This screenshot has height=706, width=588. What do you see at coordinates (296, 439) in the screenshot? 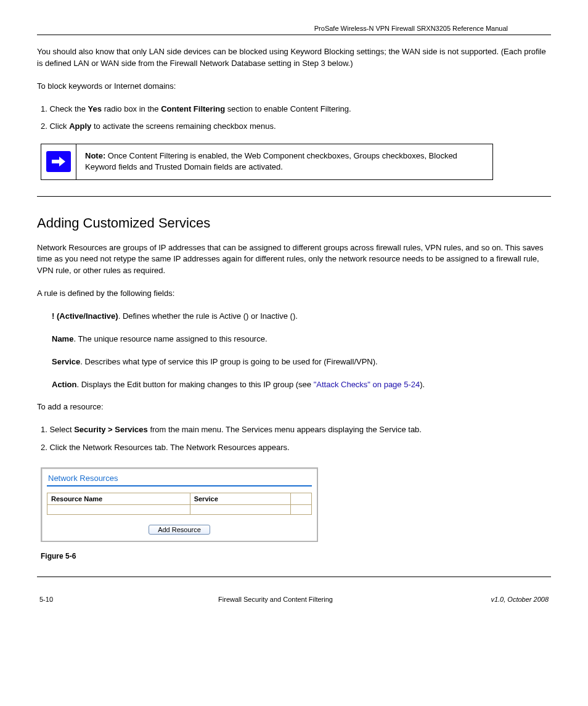
I see `add-resource-steps: 1. Select Security > Services from the m…` at bounding box center [296, 439].